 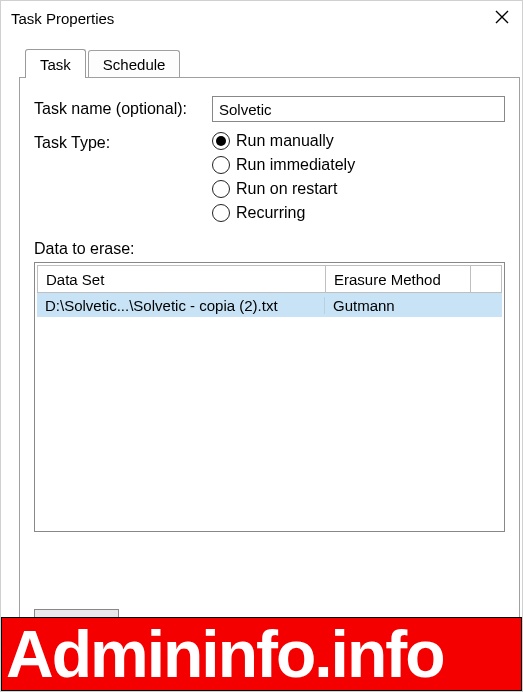 I want to click on task-name-label: Task name (optional):, so click(x=123, y=109).